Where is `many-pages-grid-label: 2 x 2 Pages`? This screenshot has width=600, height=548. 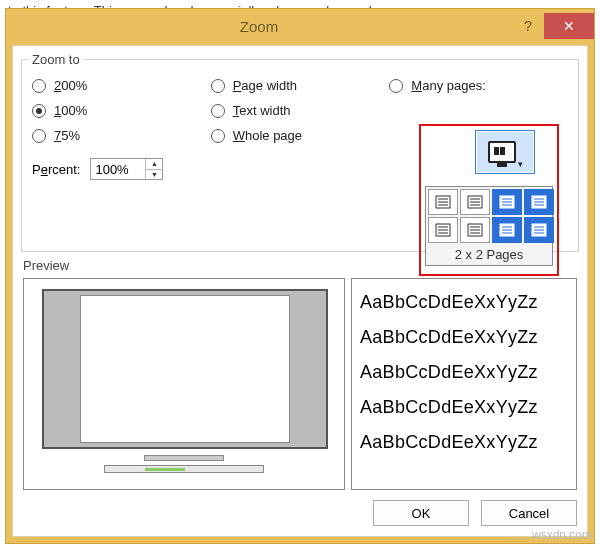
many-pages-grid-label: 2 x 2 Pages is located at coordinates (489, 255).